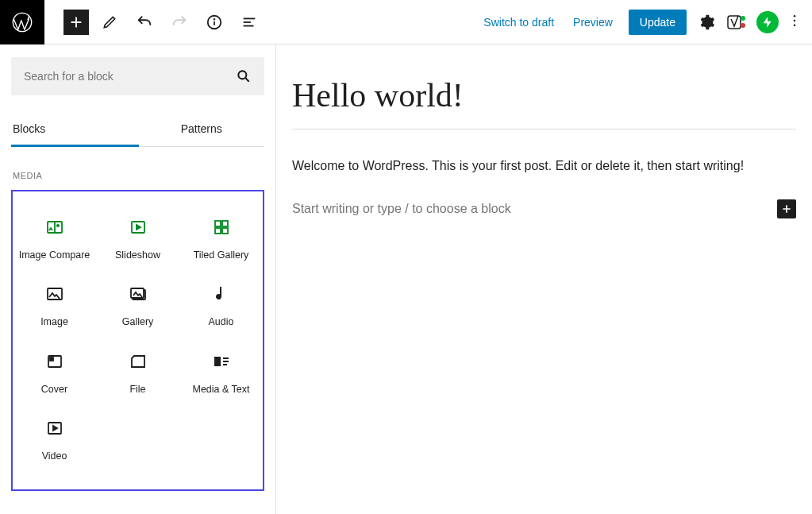 The image size is (812, 514). What do you see at coordinates (795, 21) in the screenshot?
I see `kebab-icon` at bounding box center [795, 21].